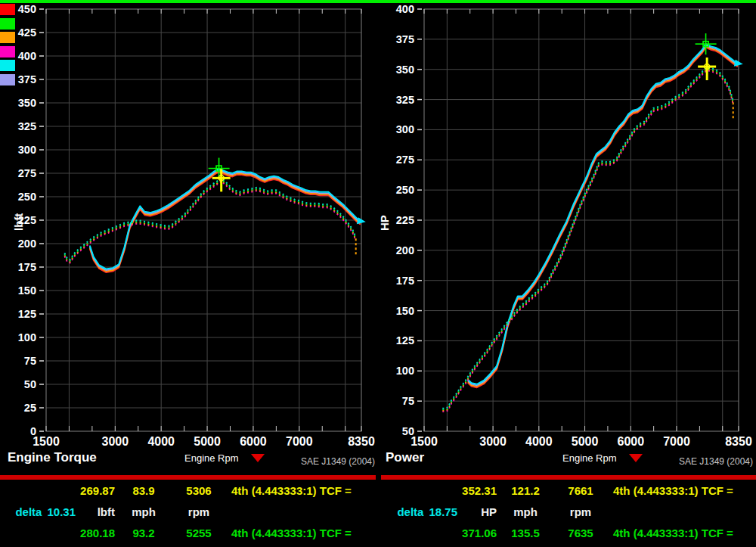 The image size is (756, 547). I want to click on power-delta-readout-row: delta18.75 HP mph rpm, so click(569, 511).